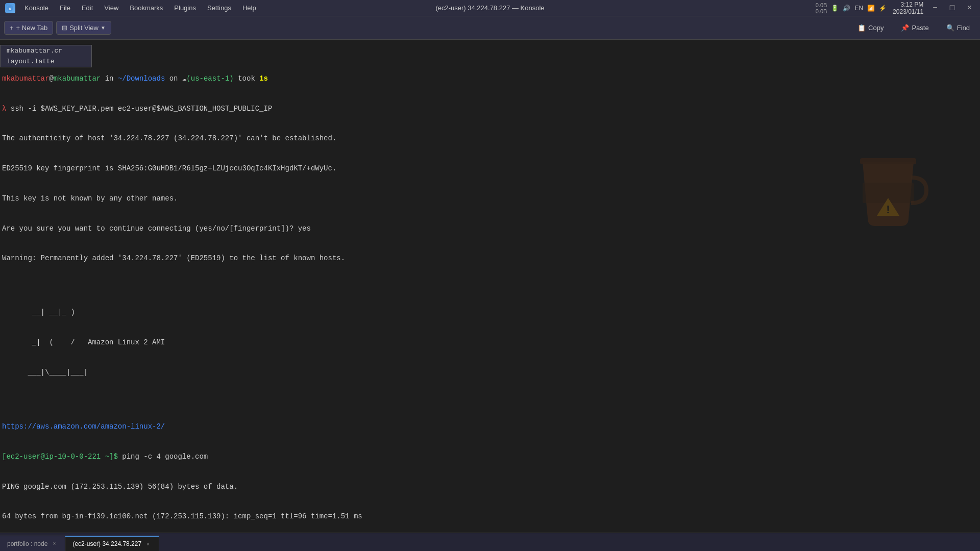  What do you see at coordinates (835, 8) in the screenshot?
I see `battery-icon: 🔋` at bounding box center [835, 8].